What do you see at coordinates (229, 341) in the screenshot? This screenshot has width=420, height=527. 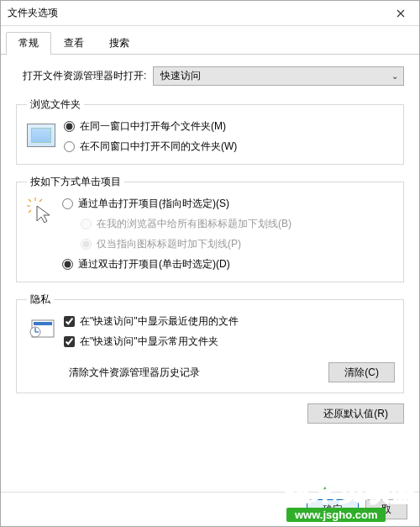 I see `check-frequent-folders: 在"快速访问"中显示常用文件夹` at bounding box center [229, 341].